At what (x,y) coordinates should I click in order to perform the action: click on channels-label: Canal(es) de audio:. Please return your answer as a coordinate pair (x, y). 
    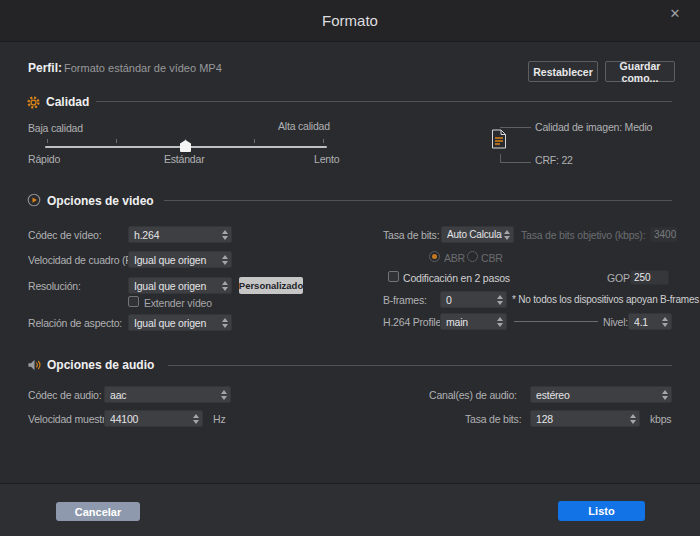
    Looking at the image, I should click on (473, 395).